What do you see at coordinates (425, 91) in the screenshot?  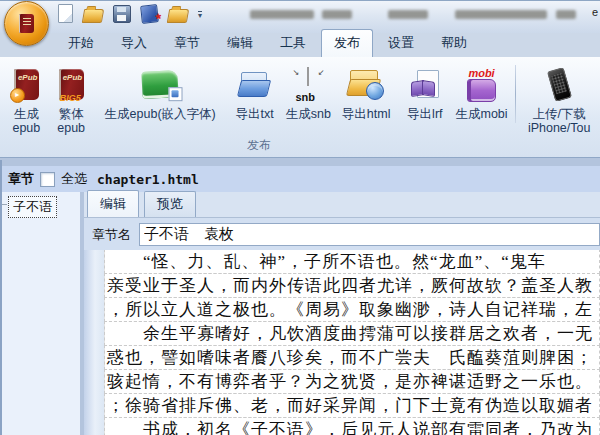 I see `export-lrf-button: 导出lrf` at bounding box center [425, 91].